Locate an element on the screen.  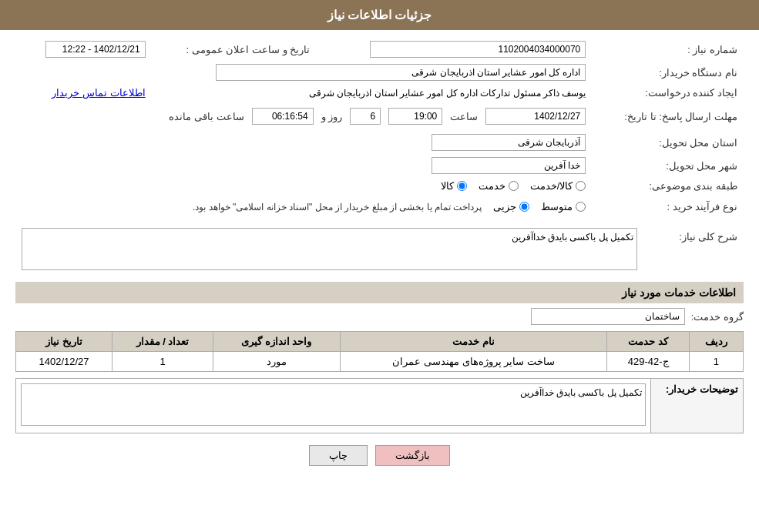
reply-deadline-row: ساعت روز و ساعت باقی مانده is located at coordinates (304, 116).